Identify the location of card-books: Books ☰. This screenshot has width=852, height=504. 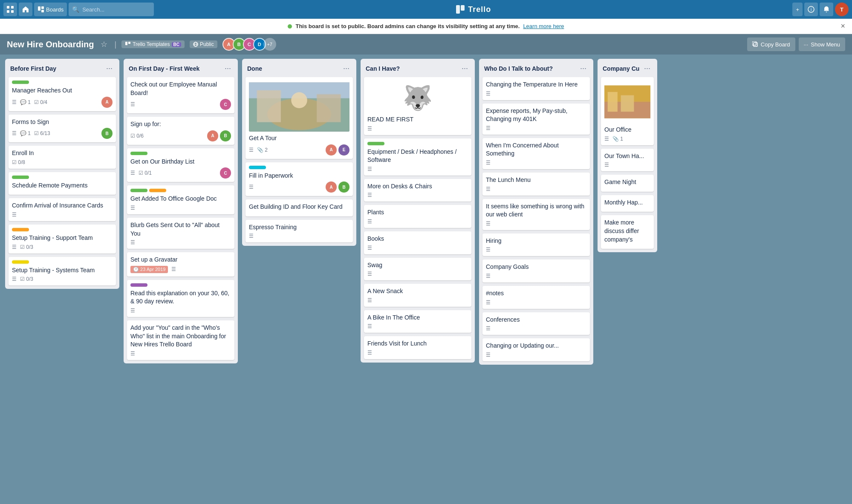
(418, 243).